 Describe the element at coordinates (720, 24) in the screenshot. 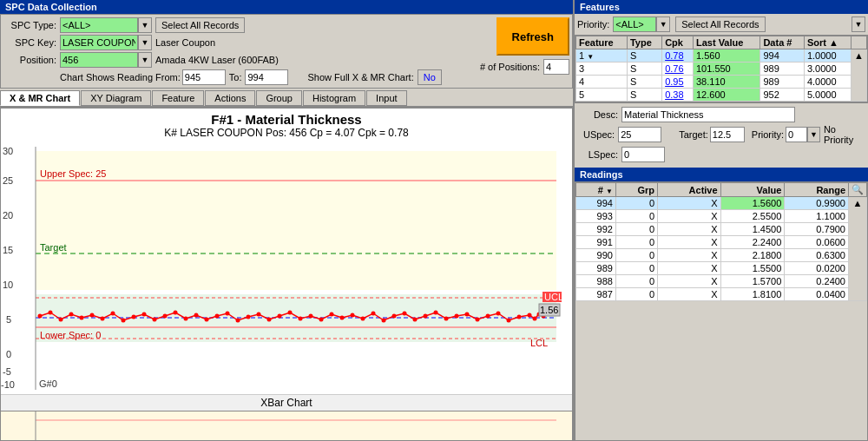

I see `features-select-all-btn: Select All Records` at that location.